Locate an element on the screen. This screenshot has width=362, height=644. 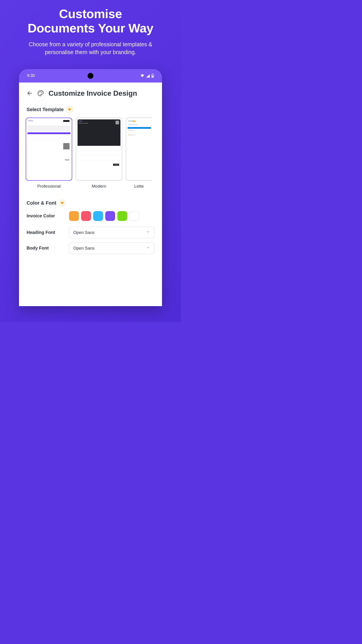
page-title: Customize Invoice Design is located at coordinates (93, 94).